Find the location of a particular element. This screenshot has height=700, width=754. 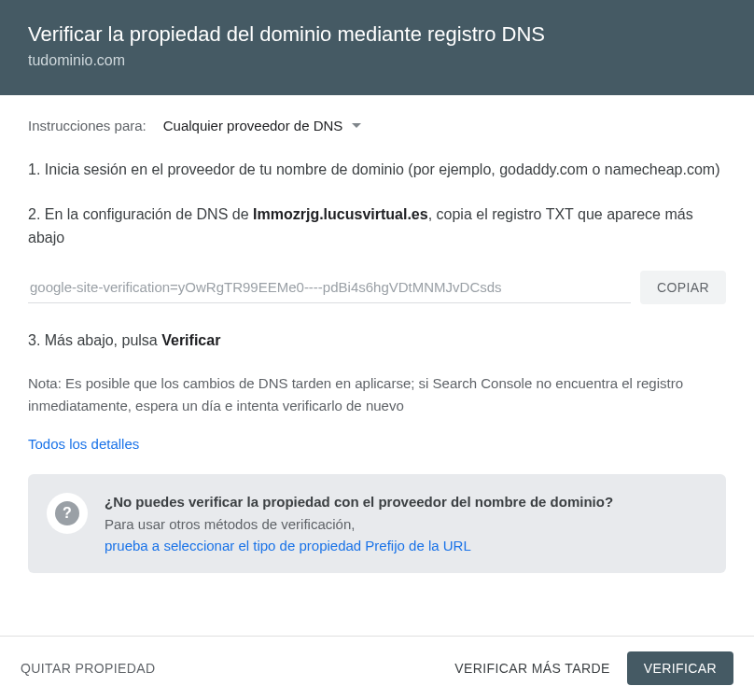

info-body: Para usar otros métodos de verificación,… is located at coordinates (358, 536).